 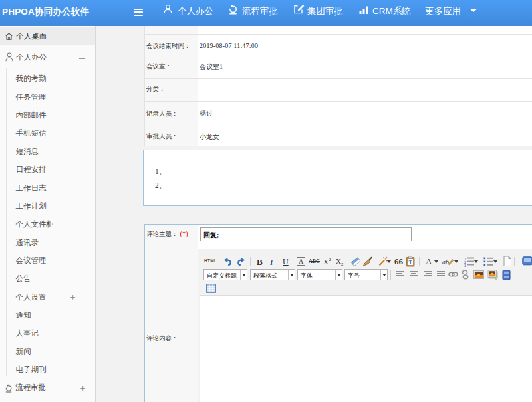 I want to click on svg-text: ab, so click(x=446, y=262).